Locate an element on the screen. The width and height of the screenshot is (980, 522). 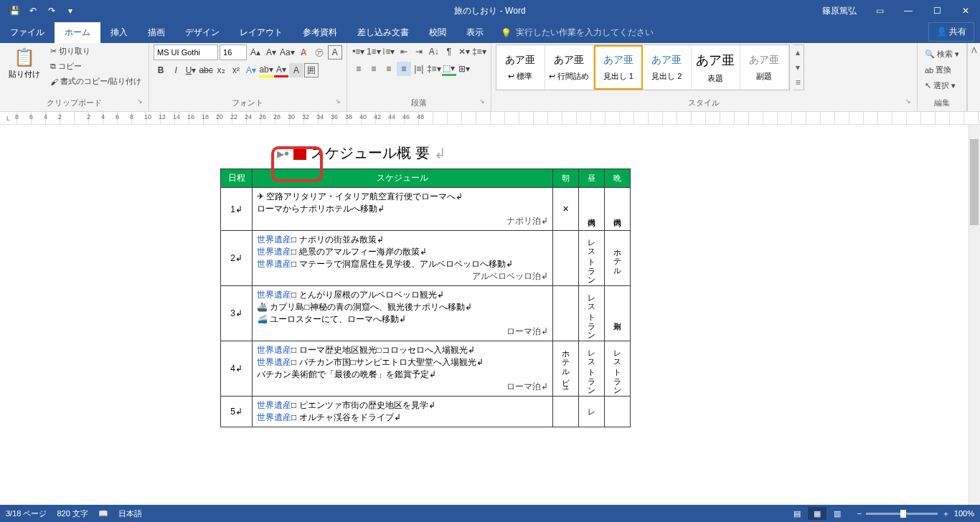
close-button: ✕ is located at coordinates (966, 11).